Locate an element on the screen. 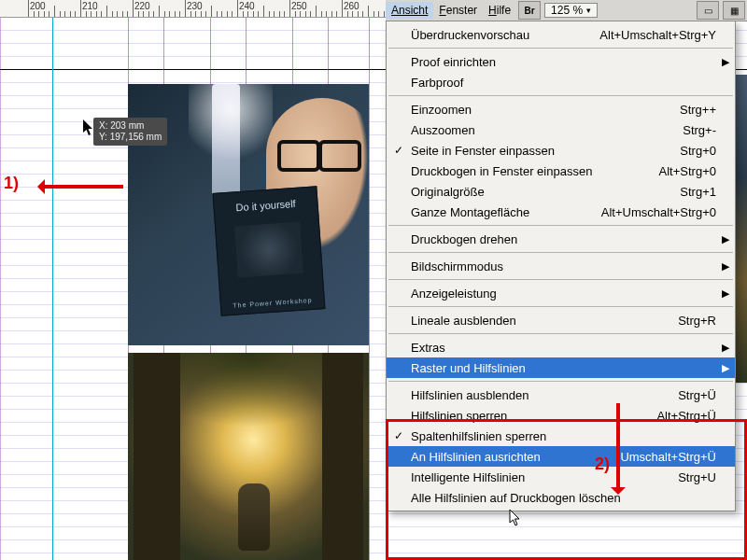 This screenshot has width=747, height=560. menu-hilfe: Hilfe is located at coordinates (500, 10).